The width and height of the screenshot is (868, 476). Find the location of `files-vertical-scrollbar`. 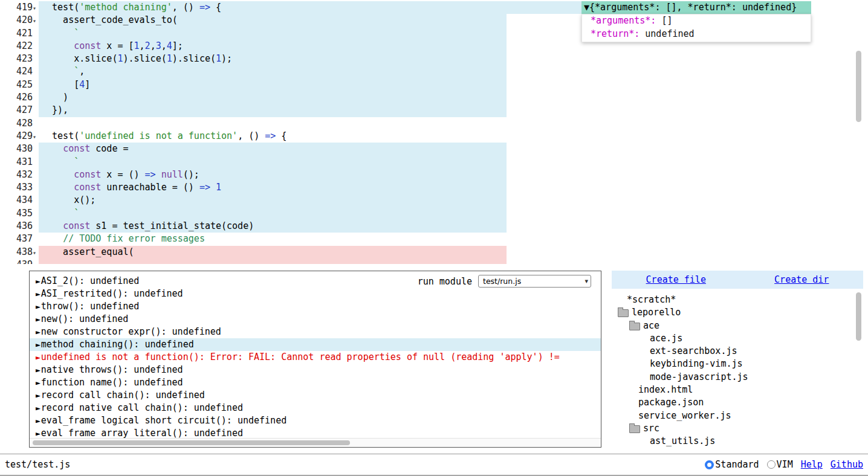

files-vertical-scrollbar is located at coordinates (858, 368).